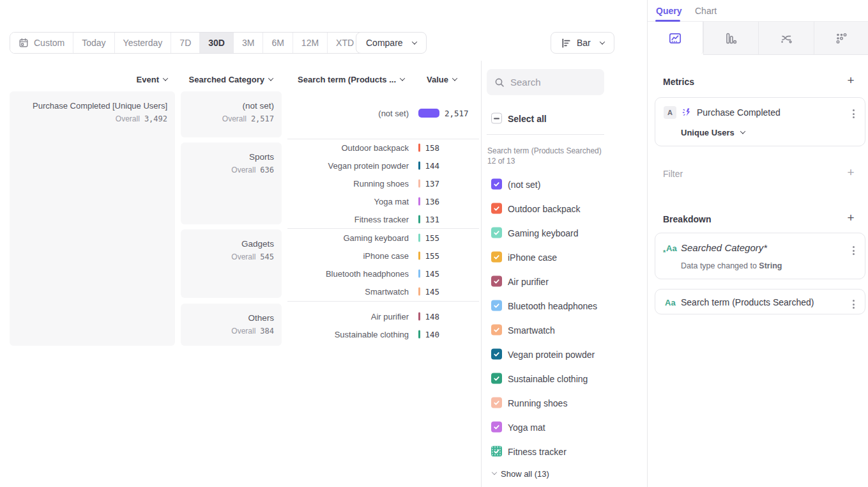 The height and width of the screenshot is (487, 868). I want to click on add-filter-button: +, so click(851, 173).